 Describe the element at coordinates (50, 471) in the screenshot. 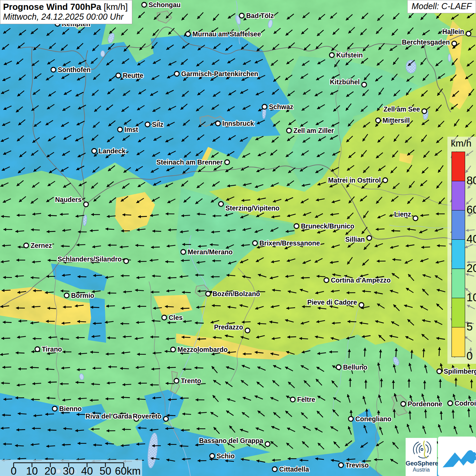

I see `scale-bar-label: 20` at that location.